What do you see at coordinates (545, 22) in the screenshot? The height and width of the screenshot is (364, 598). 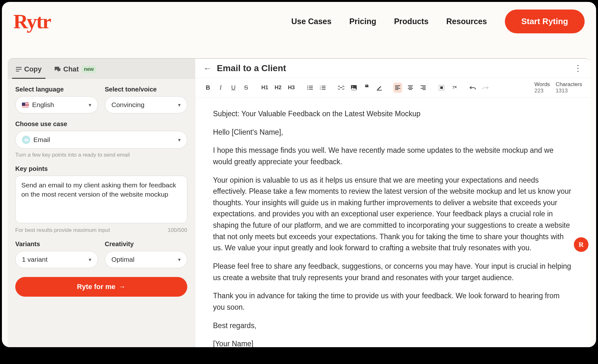 I see `start-ryting-button: Start Ryting` at bounding box center [545, 22].